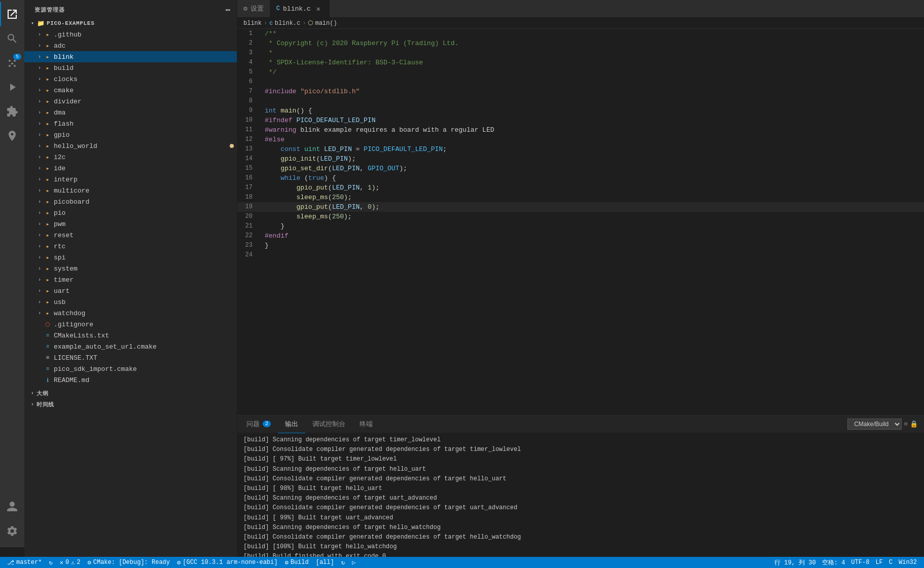 The height and width of the screenshot is (568, 924). What do you see at coordinates (40, 168) in the screenshot?
I see `ide-arrow: ›` at bounding box center [40, 168].